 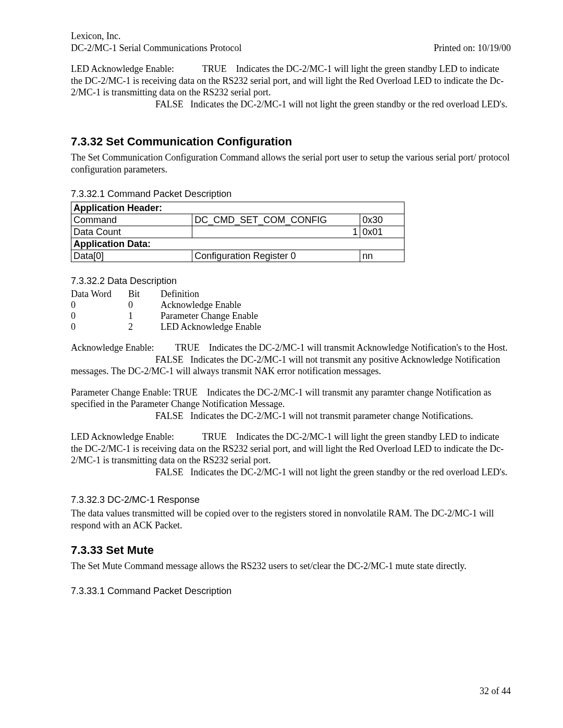 What do you see at coordinates (291, 42) in the screenshot?
I see `doc-header: Lexicon, Inc. DC-2/MC-1 Serial Communica…` at bounding box center [291, 42].